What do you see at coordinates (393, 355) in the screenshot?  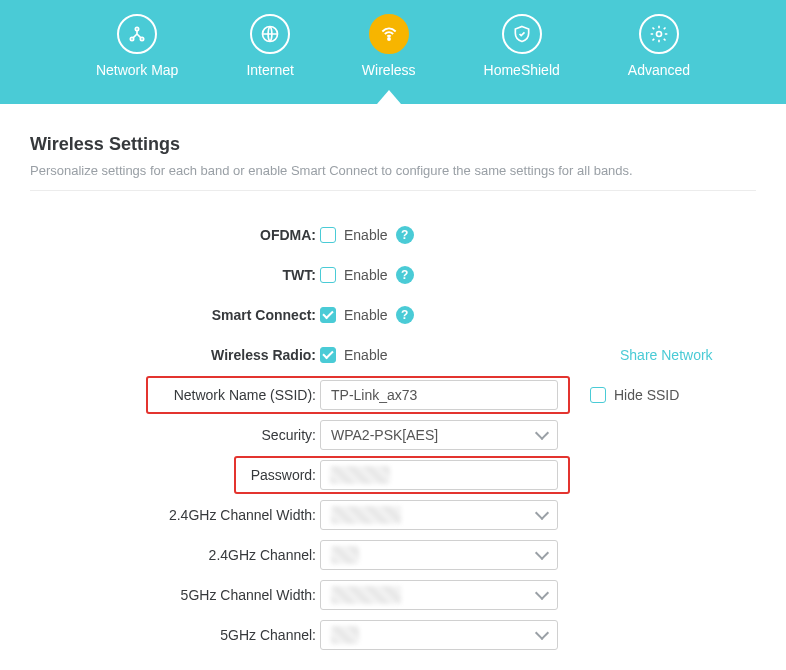 I see `row-wireless-radio: Wireless Radio: Enable Share Network` at bounding box center [393, 355].